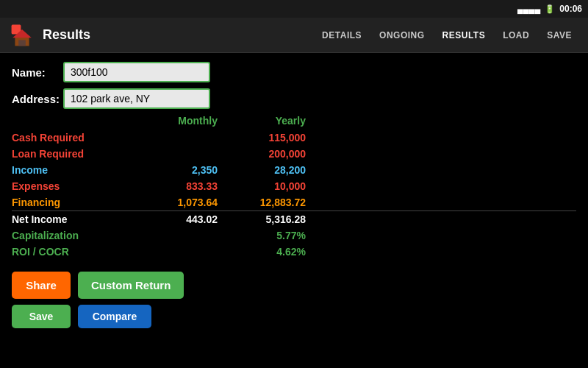  Describe the element at coordinates (262, 154) in the screenshot. I see `loan-required-yearly: 200,000` at that location.